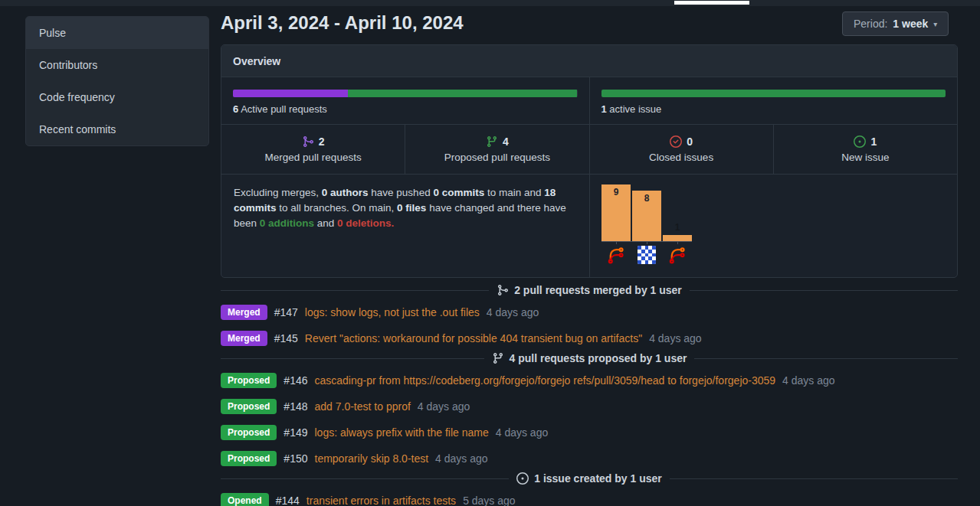 This screenshot has width=980, height=506. What do you see at coordinates (870, 24) in the screenshot?
I see `period-label: Period:` at bounding box center [870, 24].